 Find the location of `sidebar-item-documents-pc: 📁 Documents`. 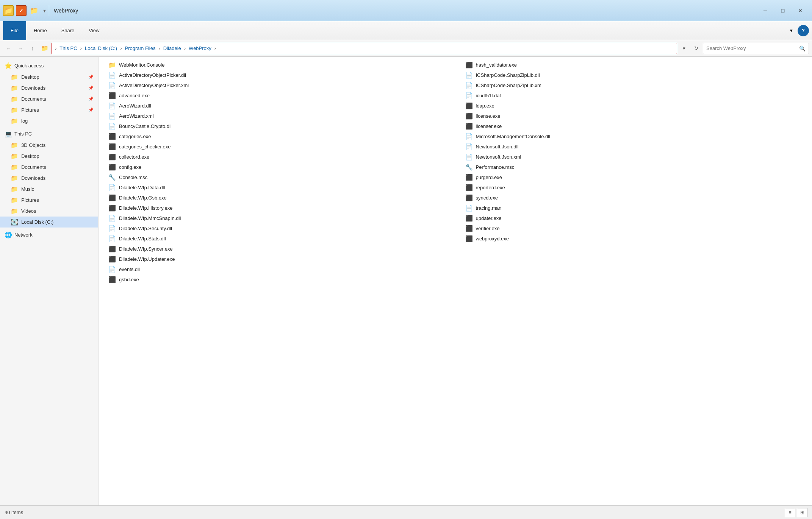

sidebar-item-documents-pc: 📁 Documents is located at coordinates (49, 167).